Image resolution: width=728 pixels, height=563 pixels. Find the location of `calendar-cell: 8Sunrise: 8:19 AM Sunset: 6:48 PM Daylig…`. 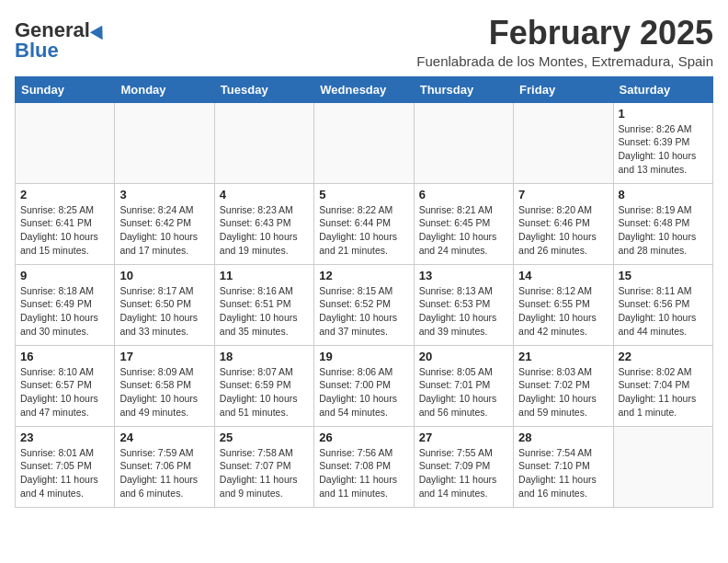

calendar-cell: 8Sunrise: 8:19 AM Sunset: 6:48 PM Daylig… is located at coordinates (663, 224).